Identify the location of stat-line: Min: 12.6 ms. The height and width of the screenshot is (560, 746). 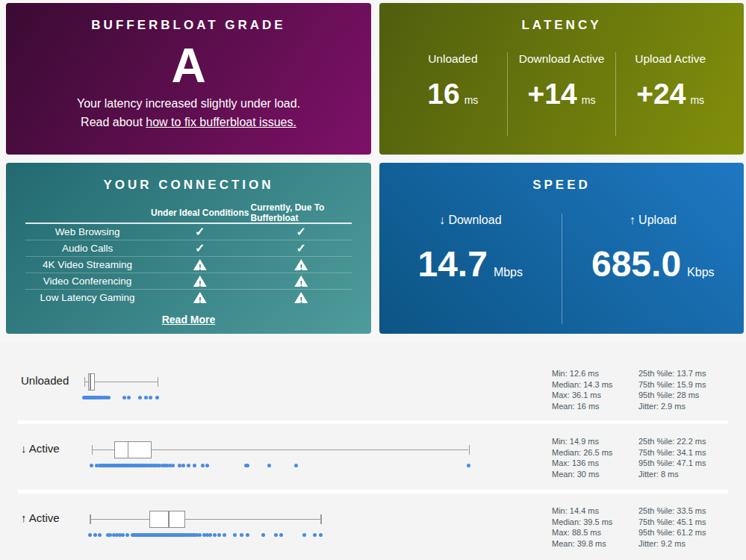
(595, 373).